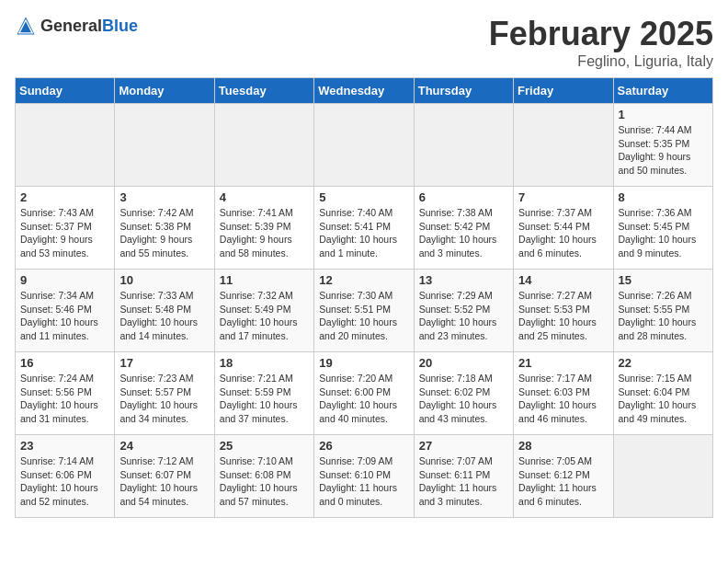  I want to click on day-cell: 22Sunrise: 7:15 AM Sunset: 6:04 PM Dayli…, so click(663, 394).